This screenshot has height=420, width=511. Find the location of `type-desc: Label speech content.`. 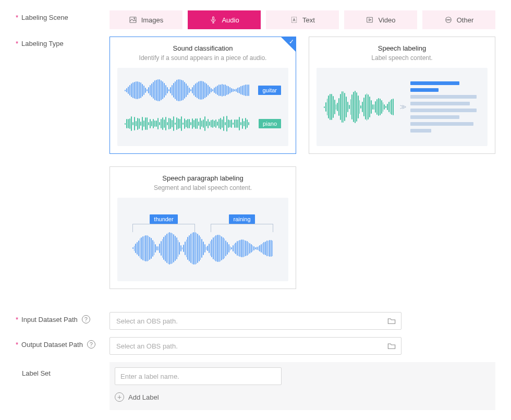

type-desc: Label speech content. is located at coordinates (402, 58).